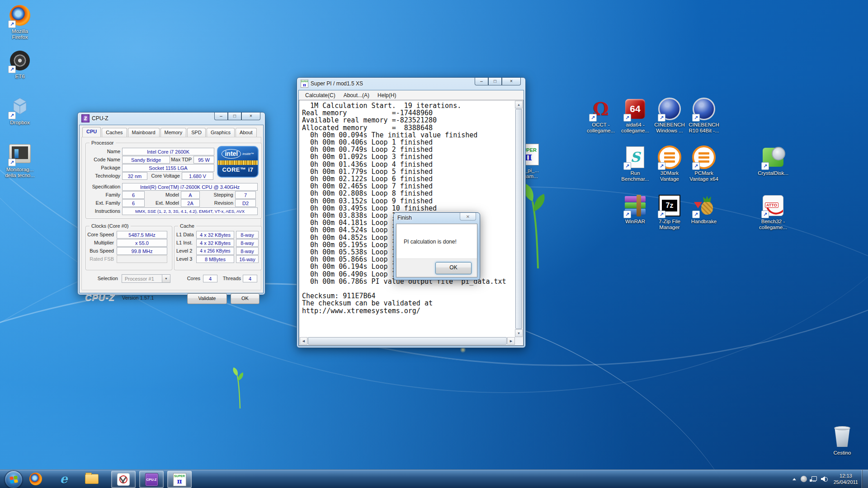 Image resolution: width=868 pixels, height=488 pixels. What do you see at coordinates (794, 479) in the screenshot?
I see `hidden-icons-chevron-icon` at bounding box center [794, 479].